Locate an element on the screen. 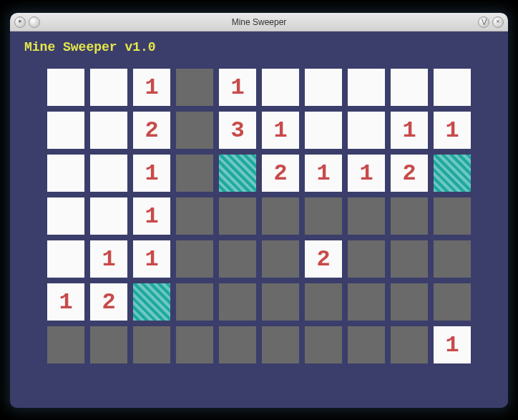  version-label: Mine Sweeper v1.0 is located at coordinates (259, 47).